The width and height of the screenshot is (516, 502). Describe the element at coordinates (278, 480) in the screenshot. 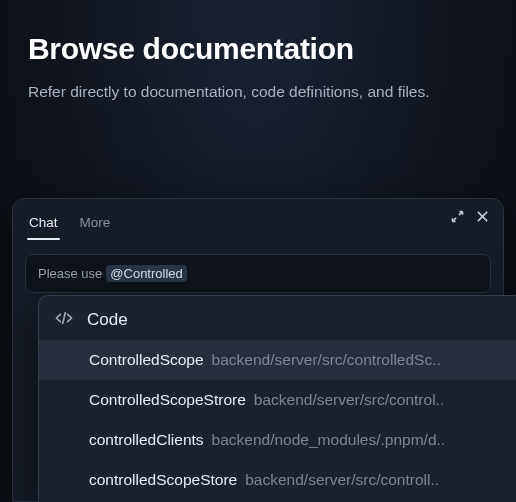

I see `result-item: controlledScopeStore backend/server/src/…` at that location.